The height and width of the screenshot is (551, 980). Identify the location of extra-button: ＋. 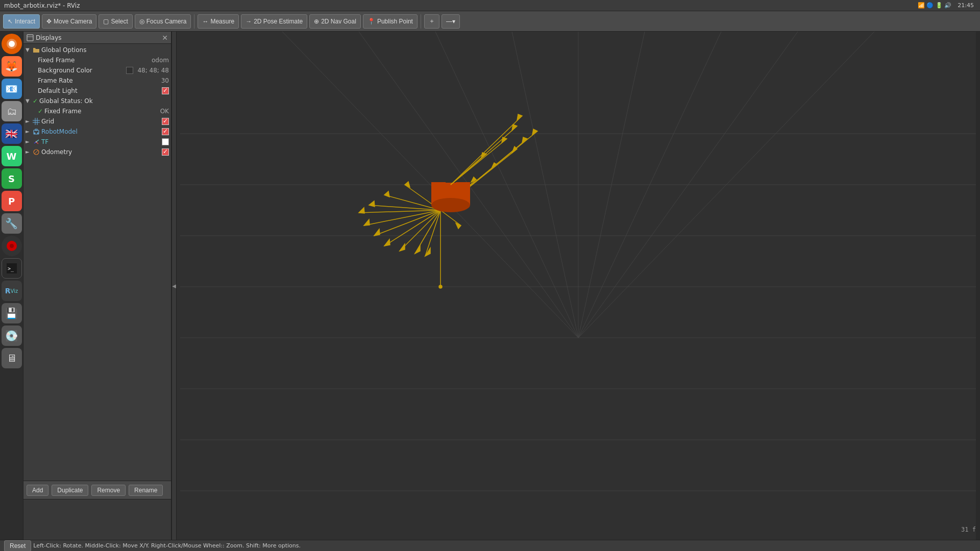
(432, 21).